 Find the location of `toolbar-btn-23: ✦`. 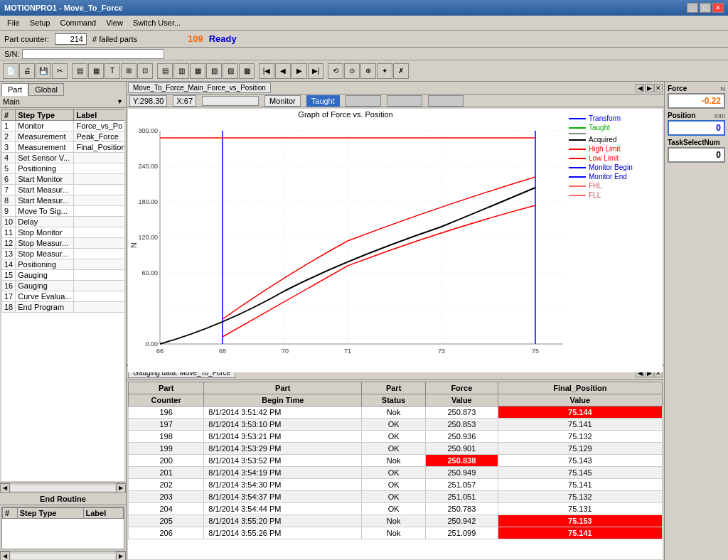

toolbar-btn-23: ✦ is located at coordinates (385, 71).